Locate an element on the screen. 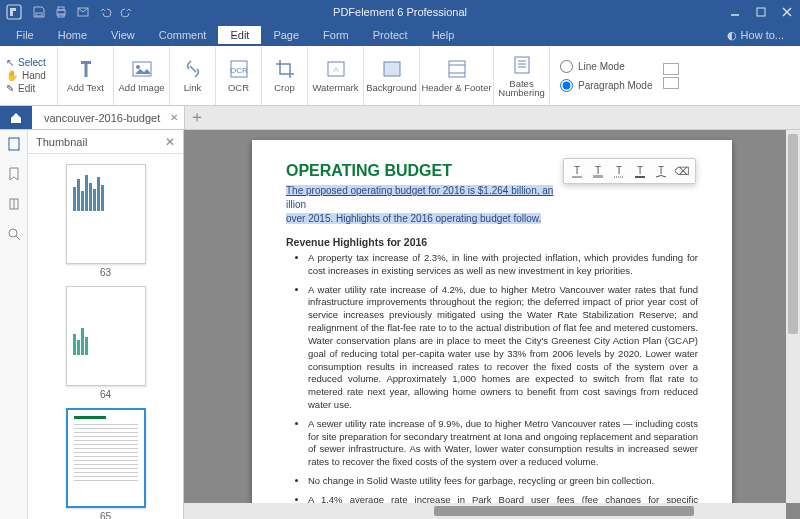 This screenshot has width=800, height=519. crop-button: Crop is located at coordinates (285, 76).